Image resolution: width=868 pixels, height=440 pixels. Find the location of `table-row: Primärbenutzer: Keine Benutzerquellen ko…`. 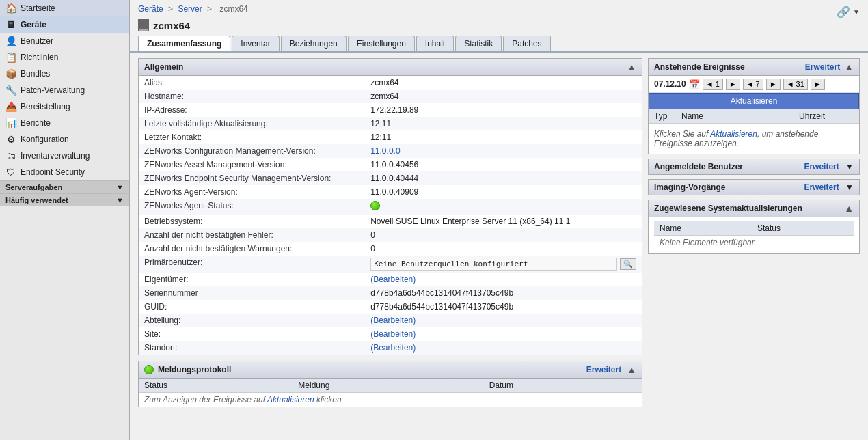

table-row: Primärbenutzer: Keine Benutzerquellen ko… is located at coordinates (390, 264).